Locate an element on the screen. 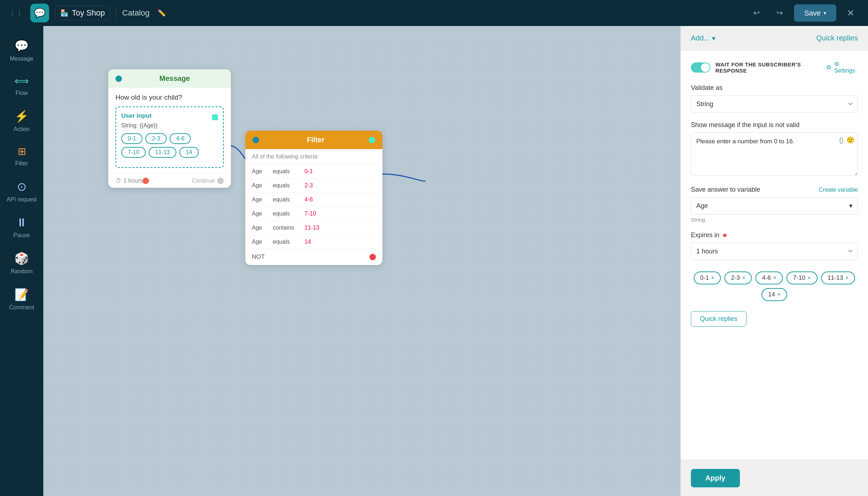 The width and height of the screenshot is (868, 496). sidebar-item-comment: 📝 Comment is located at coordinates (22, 299).